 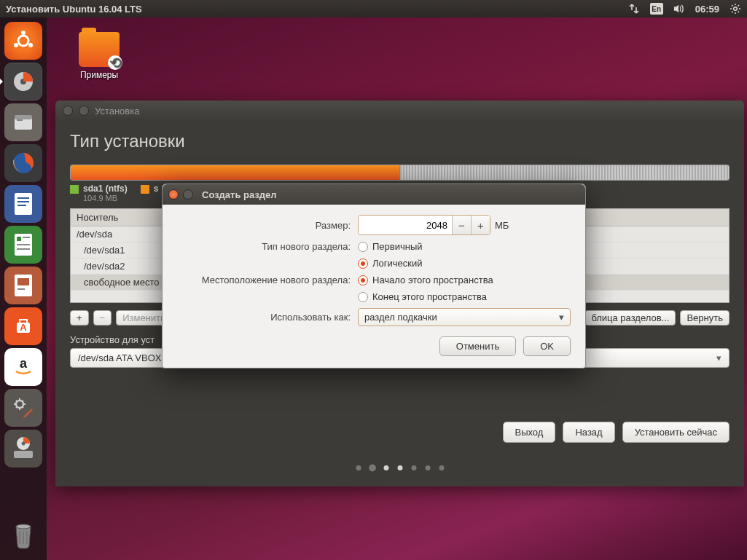 What do you see at coordinates (235, 173) in the screenshot?
I see `partition-seg-sda1` at bounding box center [235, 173].